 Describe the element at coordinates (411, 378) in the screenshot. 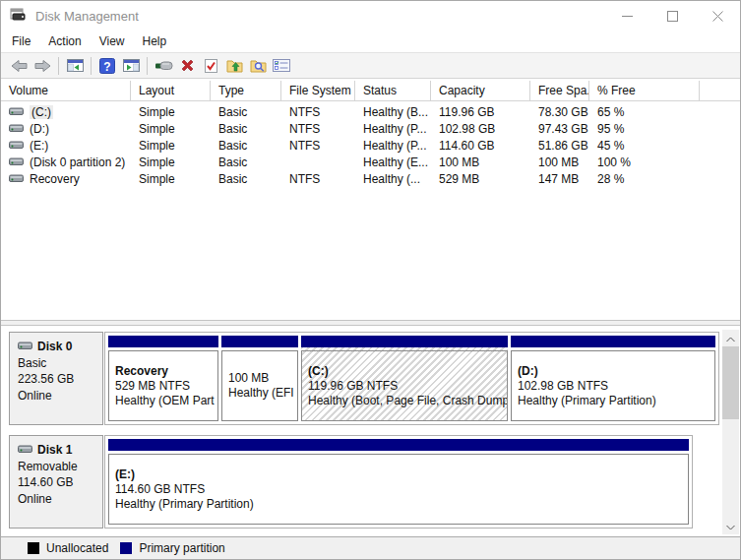

I see `disk0-partition-area: Recovery 529 MB NTFS Healthy (OEM Part 1…` at that location.